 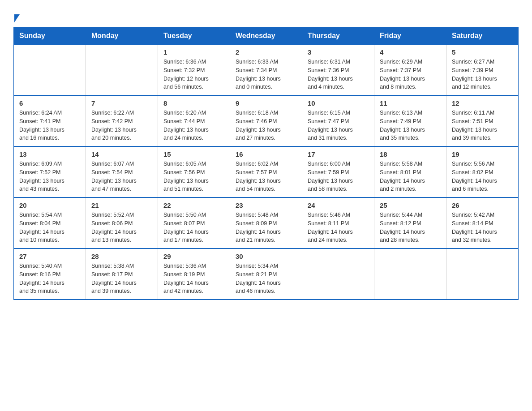 What do you see at coordinates (122, 256) in the screenshot?
I see `day-number: 28` at bounding box center [122, 256].